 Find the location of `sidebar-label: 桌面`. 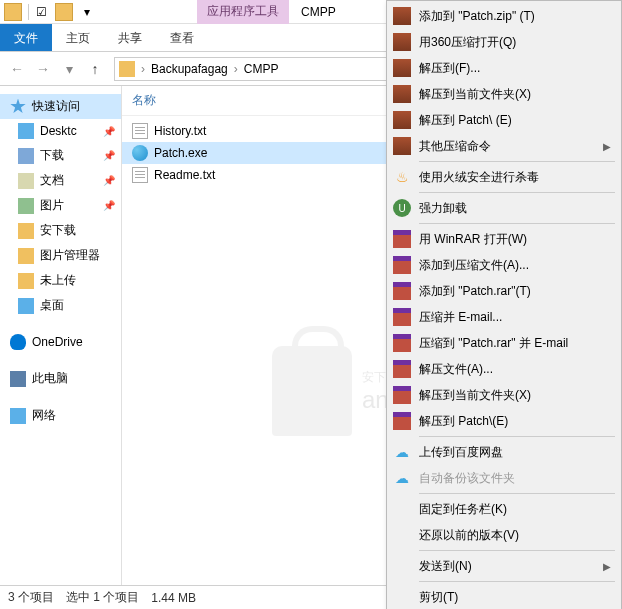

sidebar-label: 桌面 is located at coordinates (52, 306).